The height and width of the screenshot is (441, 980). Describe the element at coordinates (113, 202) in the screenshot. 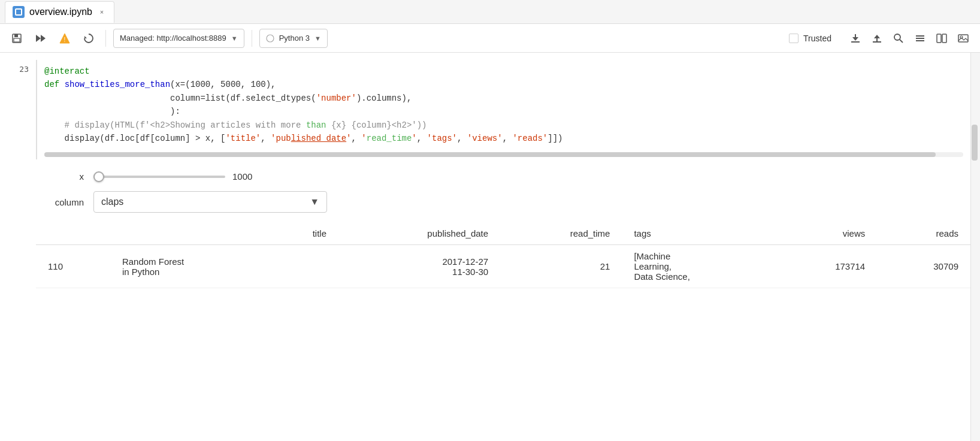

I see `column-dropdown-value: claps` at that location.